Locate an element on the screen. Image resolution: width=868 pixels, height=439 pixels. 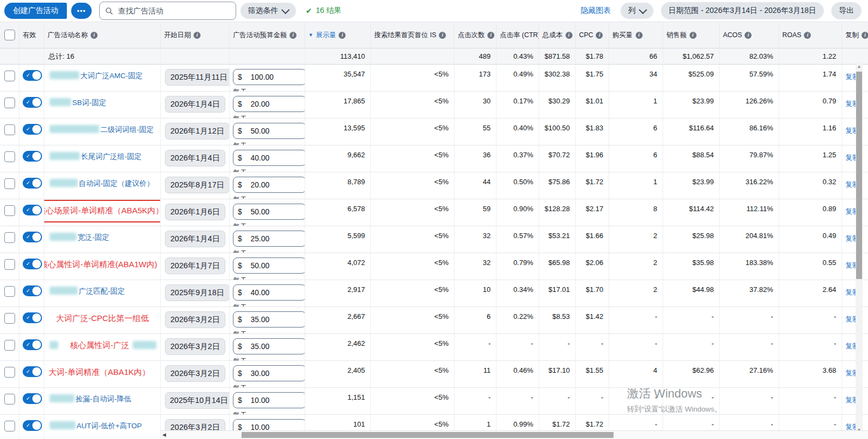
campaign-search is located at coordinates (168, 11).